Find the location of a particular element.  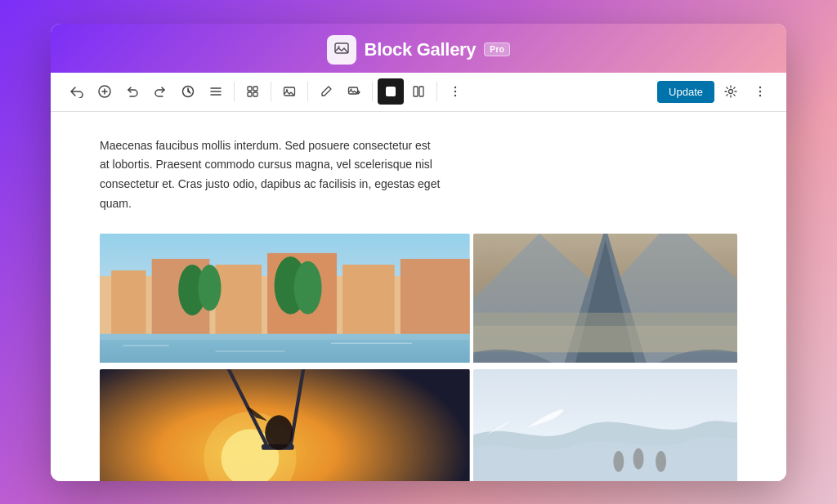

more-button is located at coordinates (455, 91).